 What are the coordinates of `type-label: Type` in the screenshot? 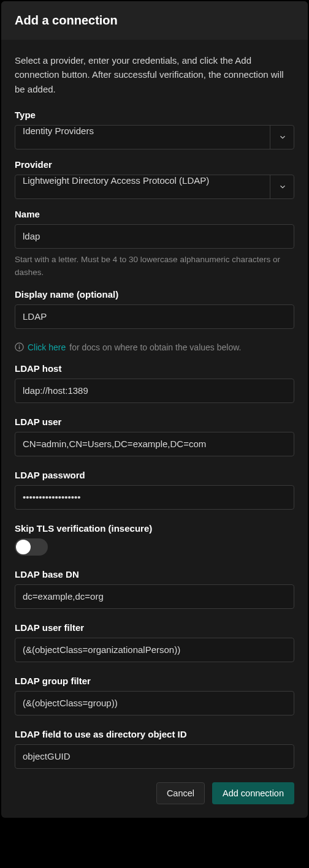 It's located at (154, 115).